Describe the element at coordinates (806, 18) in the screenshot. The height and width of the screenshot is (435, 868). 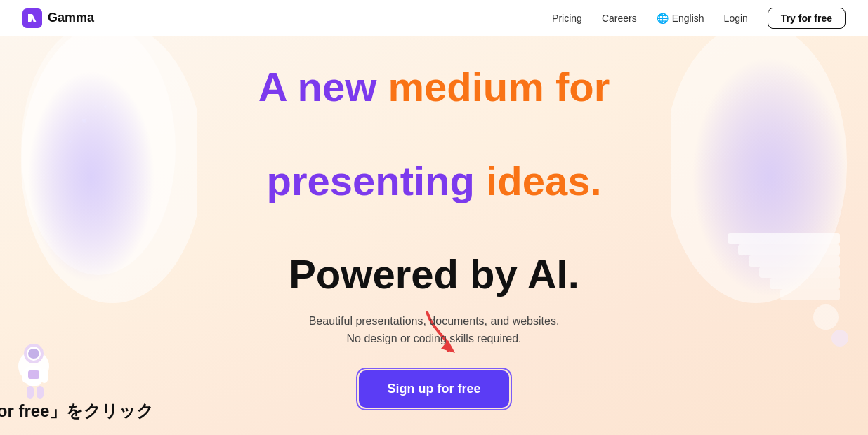
I see `try-for-free-button: Try for free` at that location.